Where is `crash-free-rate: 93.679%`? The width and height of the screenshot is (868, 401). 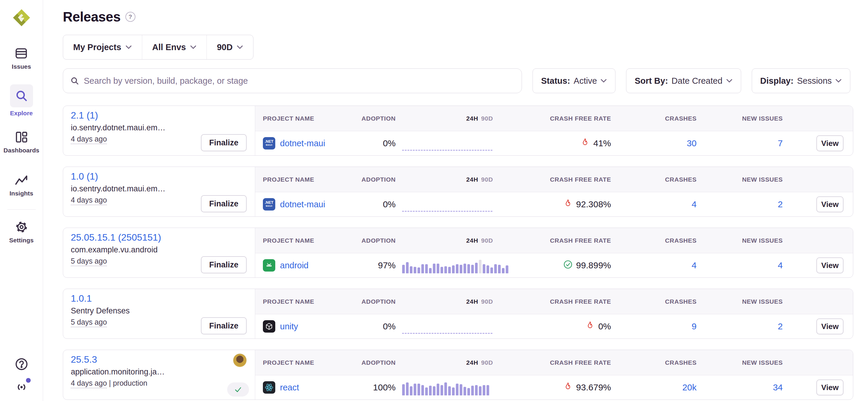
crash-free-rate: 93.679% is located at coordinates (552, 388).